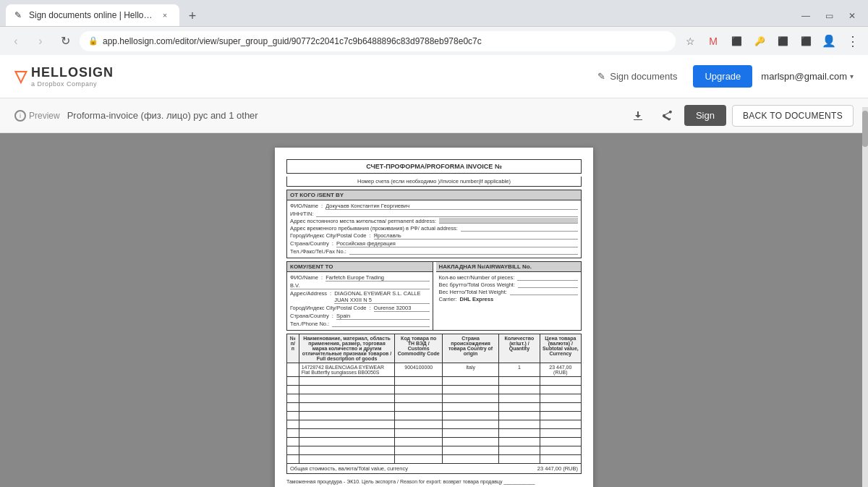  I want to click on minimize-button: —, so click(806, 16).